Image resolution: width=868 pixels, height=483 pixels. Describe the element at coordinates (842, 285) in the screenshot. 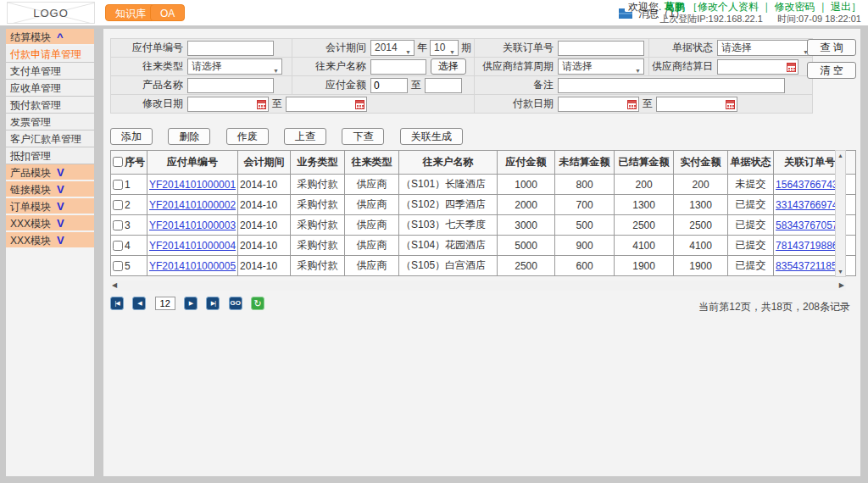

I see `scroll-right-icon: ▶` at that location.